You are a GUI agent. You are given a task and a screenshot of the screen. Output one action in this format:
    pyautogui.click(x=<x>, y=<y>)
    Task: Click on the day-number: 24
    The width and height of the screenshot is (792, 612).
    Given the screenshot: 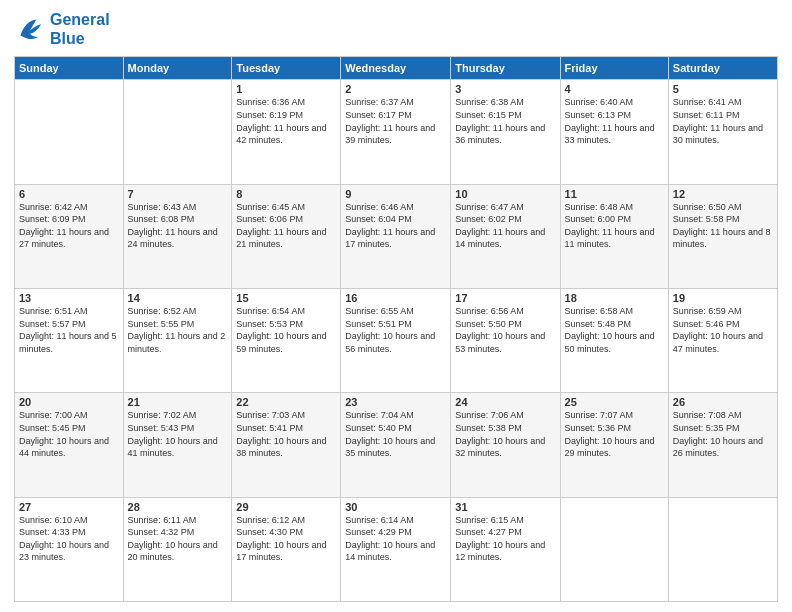 What is the action you would take?
    pyautogui.click(x=505, y=402)
    